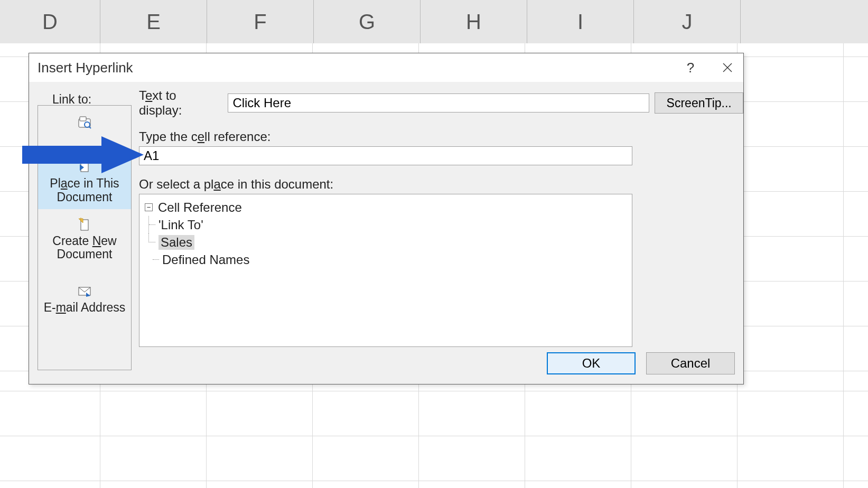  What do you see at coordinates (690, 363) in the screenshot?
I see `cancel-button: Cancel` at bounding box center [690, 363].